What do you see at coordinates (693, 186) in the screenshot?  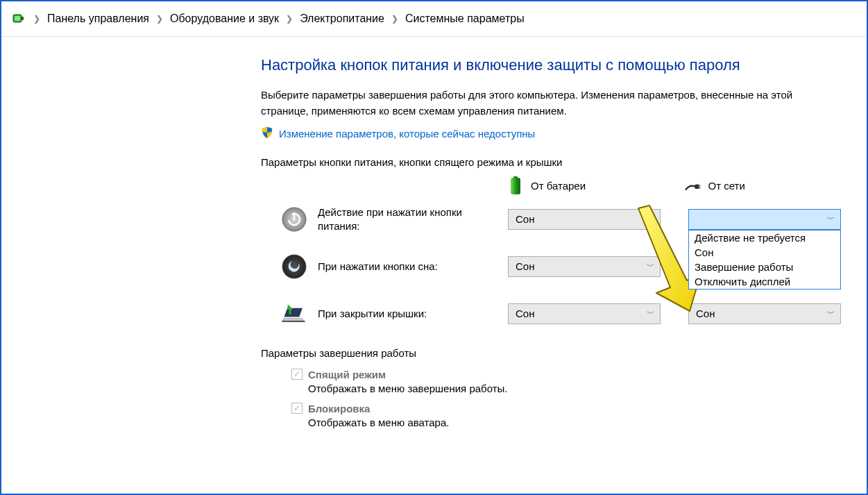 I see `plug-icon` at bounding box center [693, 186].